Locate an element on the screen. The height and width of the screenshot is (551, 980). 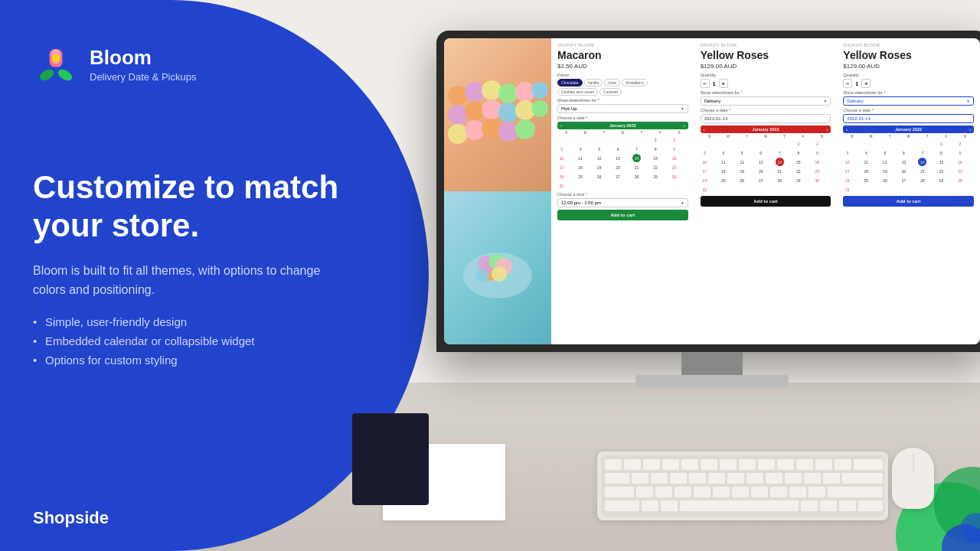
cal-day: 1 is located at coordinates (655, 139).